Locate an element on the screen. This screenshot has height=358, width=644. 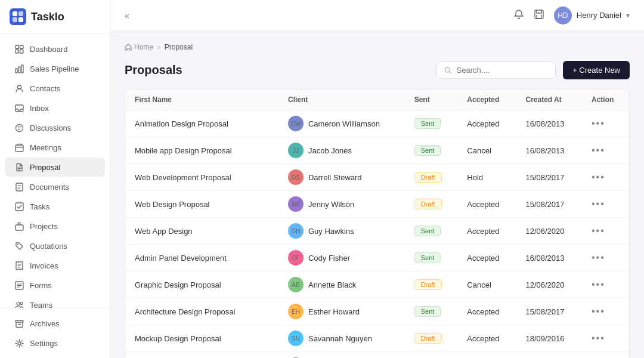
save-icon is located at coordinates (539, 16).